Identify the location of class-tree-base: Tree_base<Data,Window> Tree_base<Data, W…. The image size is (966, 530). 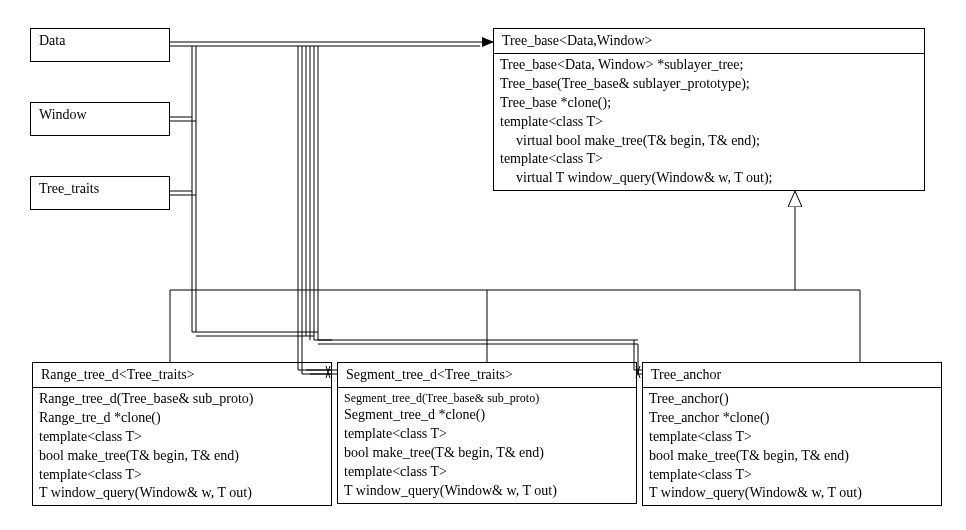
(709, 110).